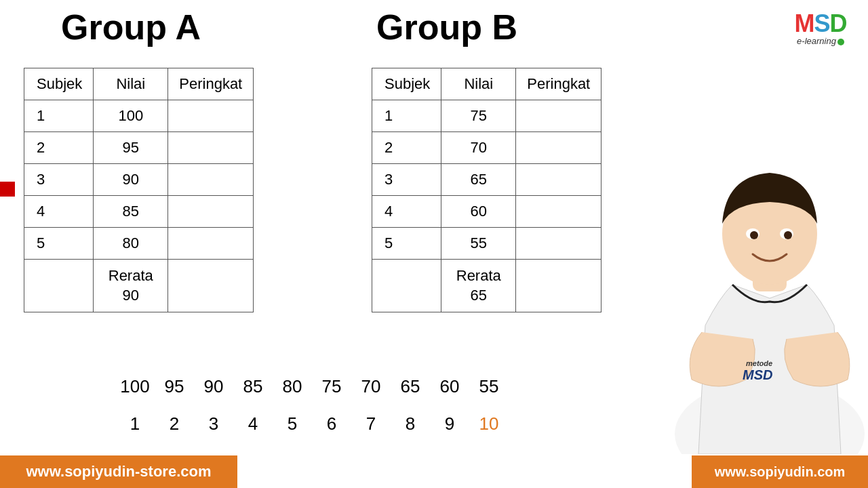 The image size is (868, 488). Describe the element at coordinates (59, 244) in the screenshot. I see `table-a-subjek-5: 5` at that location.